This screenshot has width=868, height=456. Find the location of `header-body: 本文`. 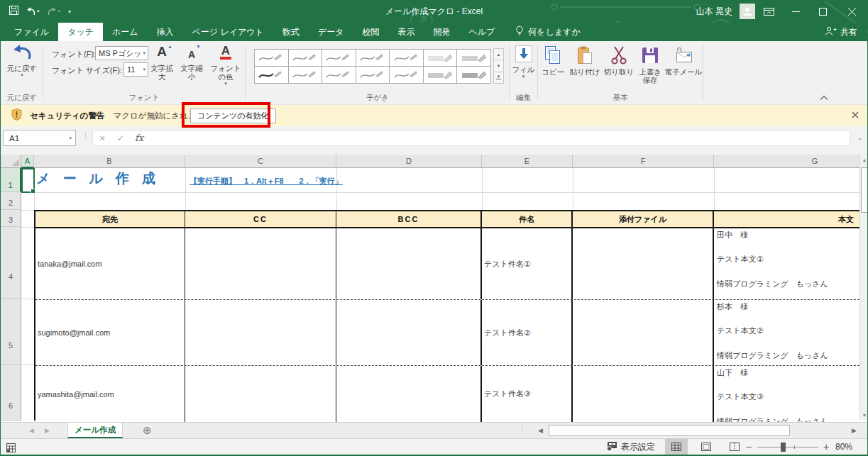

header-body: 本文 is located at coordinates (786, 219).